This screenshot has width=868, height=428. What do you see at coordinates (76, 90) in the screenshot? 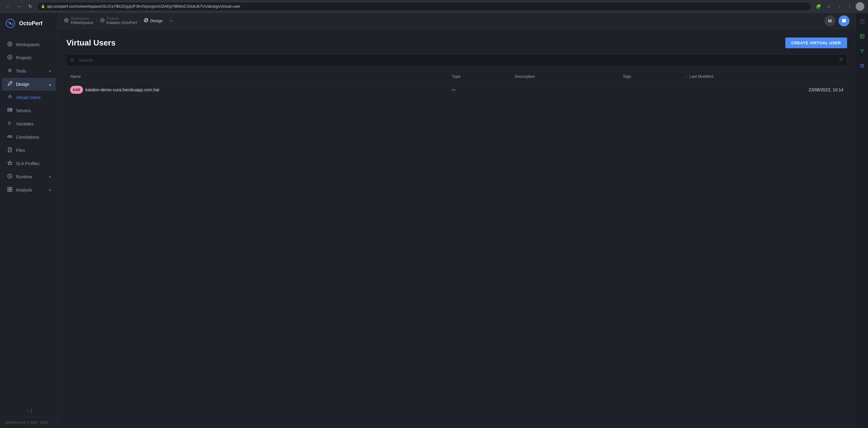
I see `user-badge: KAR` at bounding box center [76, 90].